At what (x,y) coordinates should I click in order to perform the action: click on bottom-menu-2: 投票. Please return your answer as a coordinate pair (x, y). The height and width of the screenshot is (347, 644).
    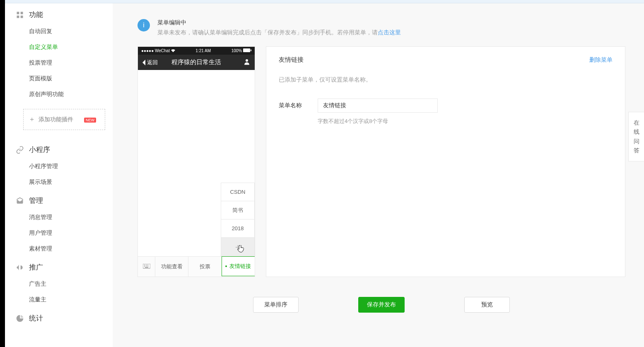
    Looking at the image, I should click on (205, 267).